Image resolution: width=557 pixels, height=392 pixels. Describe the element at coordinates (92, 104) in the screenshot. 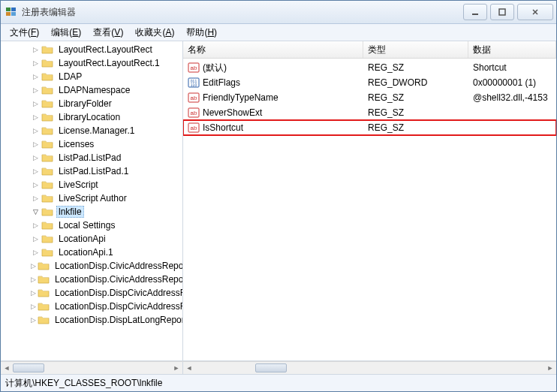

I see `tree-item: LibraryFolder` at that location.